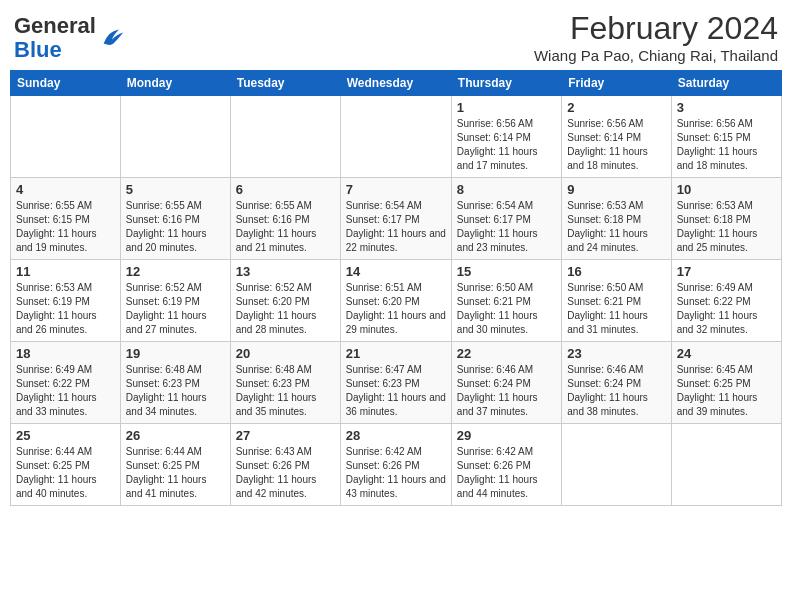  What do you see at coordinates (506, 272) in the screenshot?
I see `day-number: 15` at bounding box center [506, 272].